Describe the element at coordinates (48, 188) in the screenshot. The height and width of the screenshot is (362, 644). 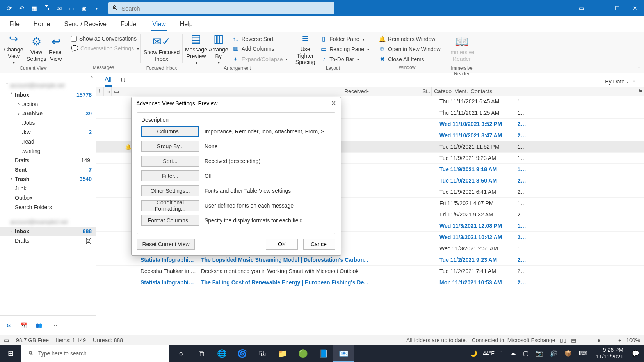
I see `nav-junk: Junk` at that location.